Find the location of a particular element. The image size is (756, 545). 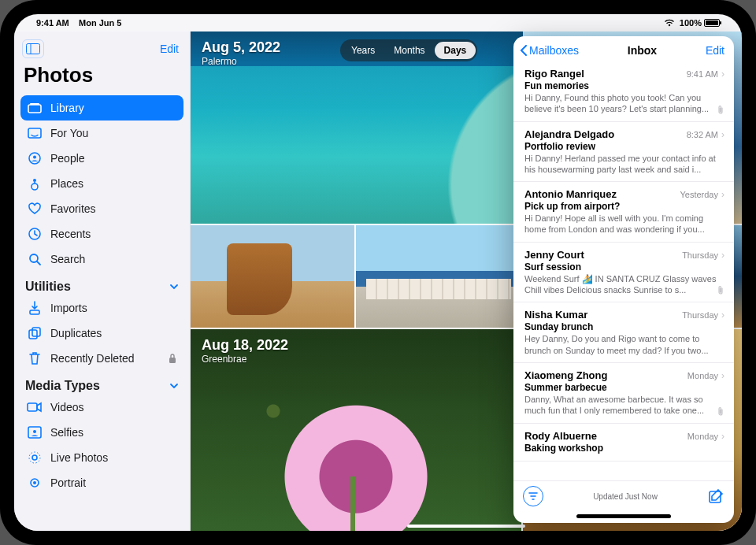

sidebar-item-duplicates: Duplicates is located at coordinates (102, 333).